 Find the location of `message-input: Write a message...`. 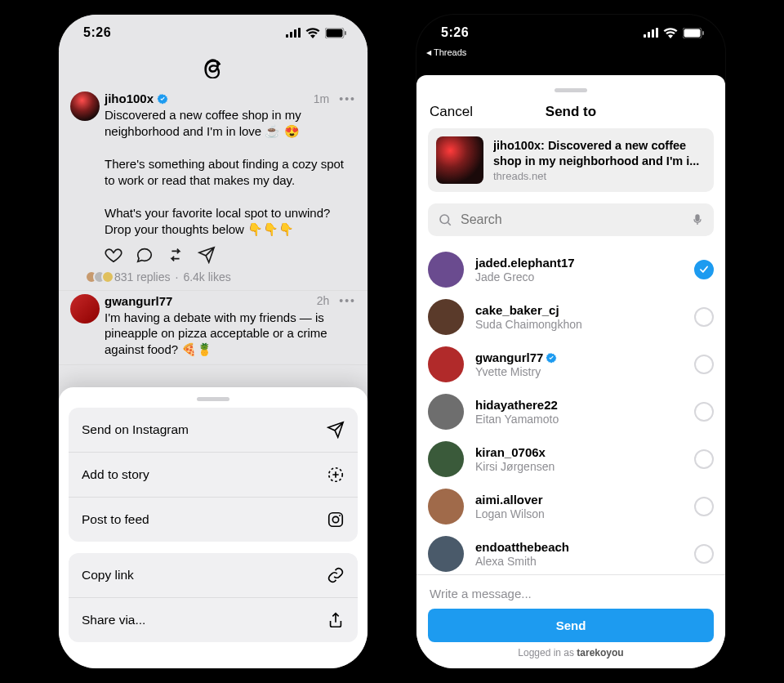

message-input: Write a message... is located at coordinates (571, 596).